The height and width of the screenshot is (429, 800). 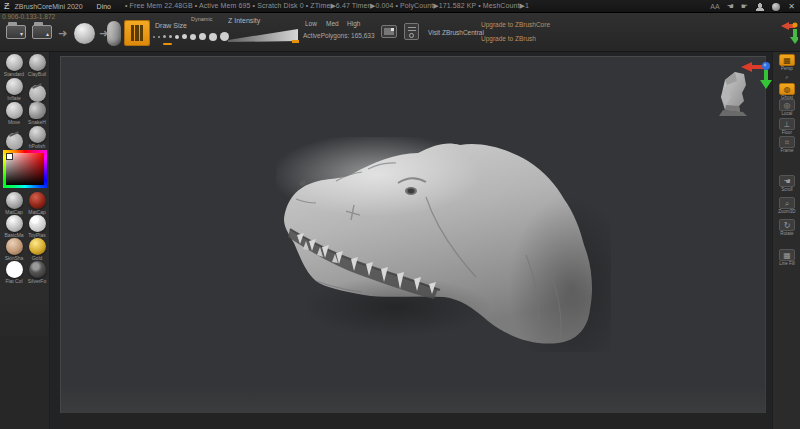 What do you see at coordinates (516, 24) in the screenshot?
I see `upgrade-zbrushcore-link: Upgrade to ZBrushCore` at bounding box center [516, 24].